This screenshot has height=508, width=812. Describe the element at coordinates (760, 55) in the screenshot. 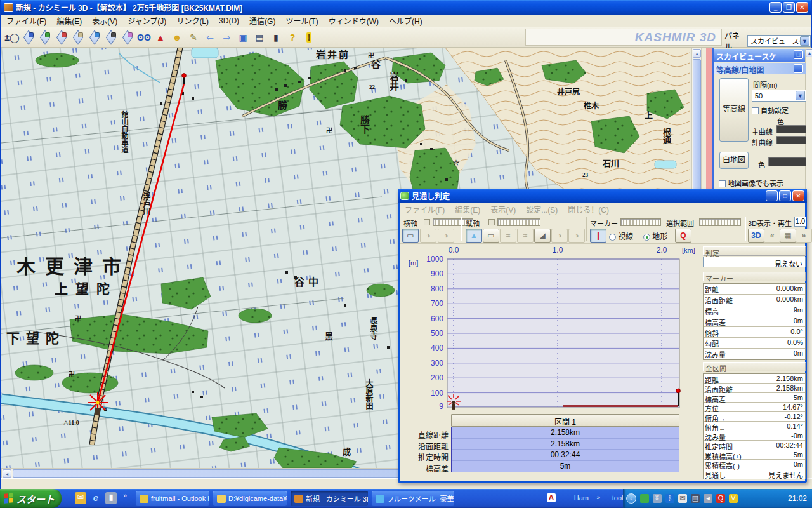

I see `panel-title: スカイビュースケ` at that location.